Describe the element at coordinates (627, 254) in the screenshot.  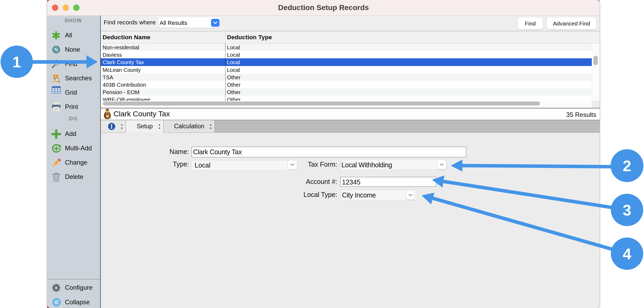
I see `svg-text: 4` at that location.